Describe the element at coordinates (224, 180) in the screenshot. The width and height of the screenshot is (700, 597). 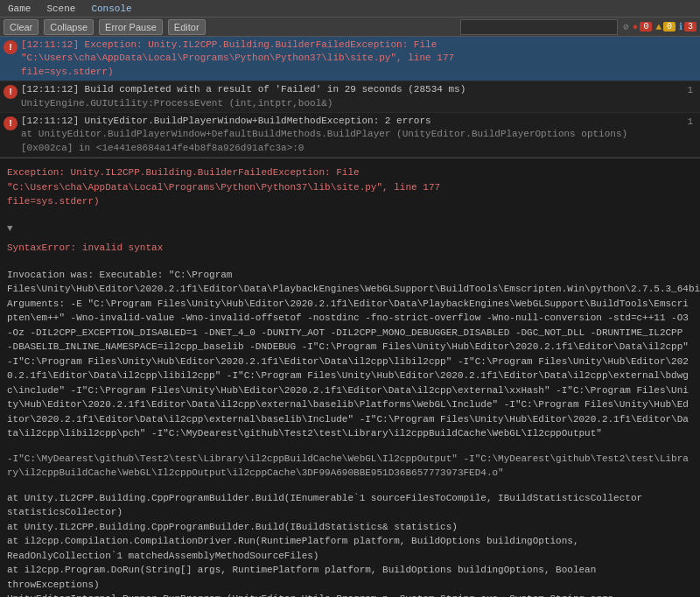
I see `exception-text-1: Exception: Unity.IL2CPP.Building.Builder…` at that location.